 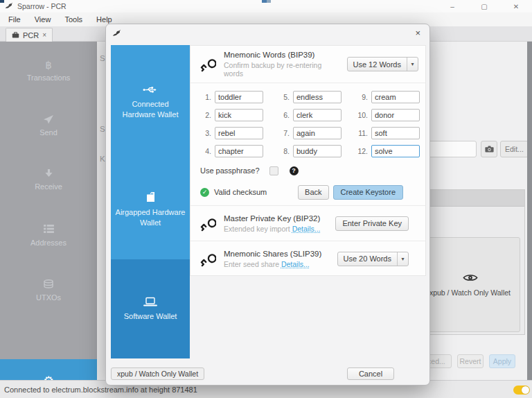 What do you see at coordinates (369, 193) in the screenshot?
I see `create-keystore-button: Create Keystore` at bounding box center [369, 193].